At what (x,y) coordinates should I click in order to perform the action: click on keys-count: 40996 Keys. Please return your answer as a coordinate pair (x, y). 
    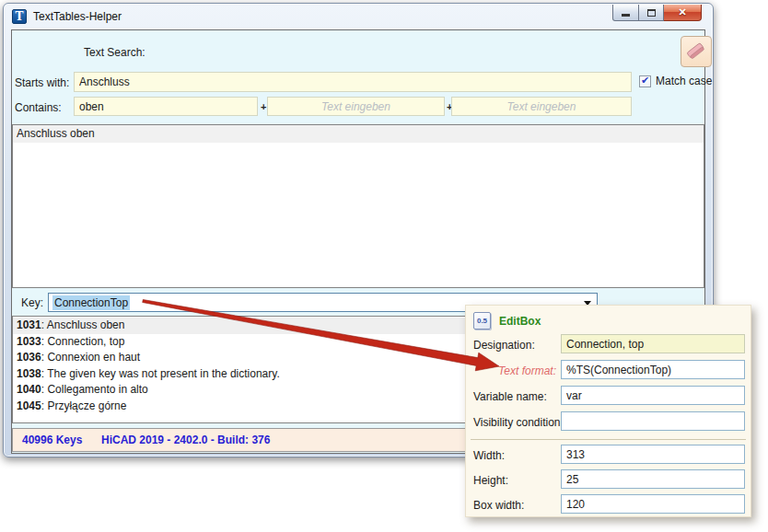
    Looking at the image, I should click on (62, 440).